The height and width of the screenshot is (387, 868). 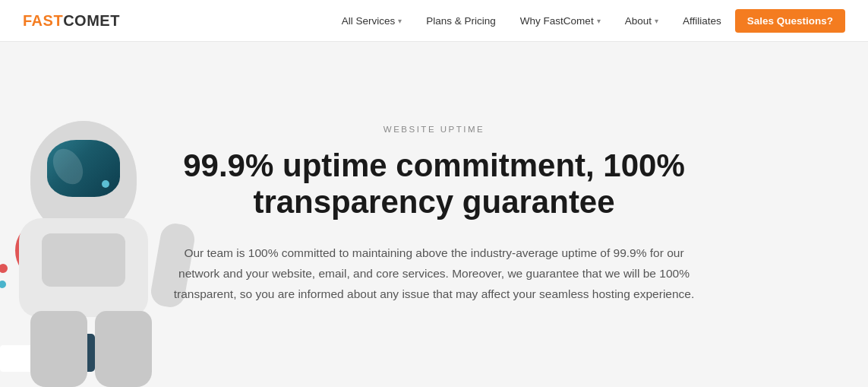 What do you see at coordinates (434, 129) in the screenshot?
I see `hero-eyebrow: WEBSITE UPTIME` at bounding box center [434, 129].